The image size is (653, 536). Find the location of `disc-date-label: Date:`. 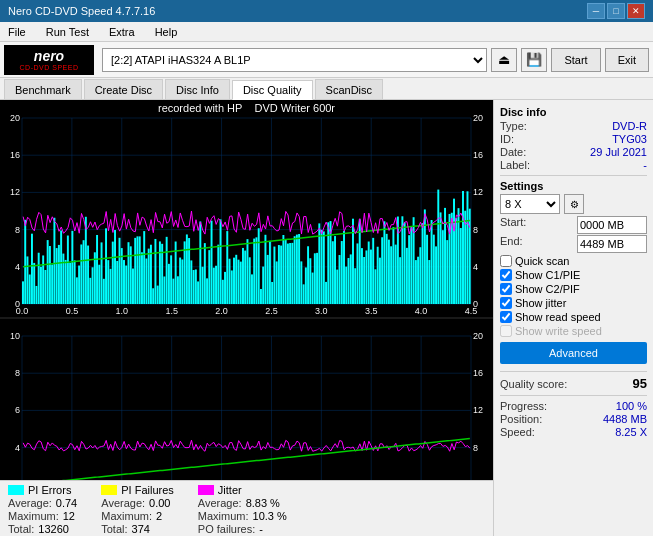

disc-date-label: Date: is located at coordinates (513, 152).